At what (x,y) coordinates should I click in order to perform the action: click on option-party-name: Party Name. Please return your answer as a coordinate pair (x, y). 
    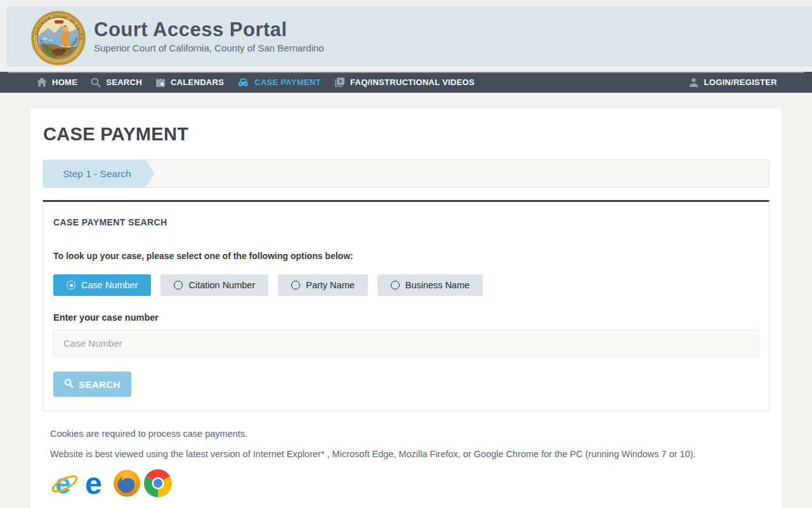
    Looking at the image, I should click on (323, 285).